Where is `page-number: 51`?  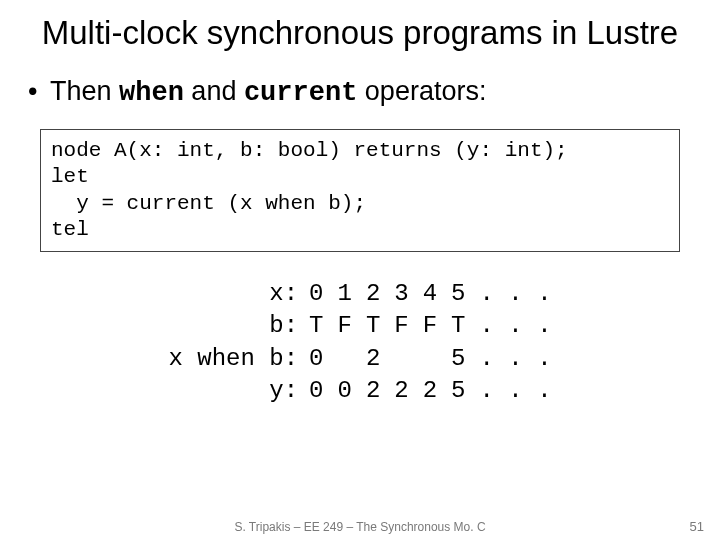 page-number: 51 is located at coordinates (697, 526).